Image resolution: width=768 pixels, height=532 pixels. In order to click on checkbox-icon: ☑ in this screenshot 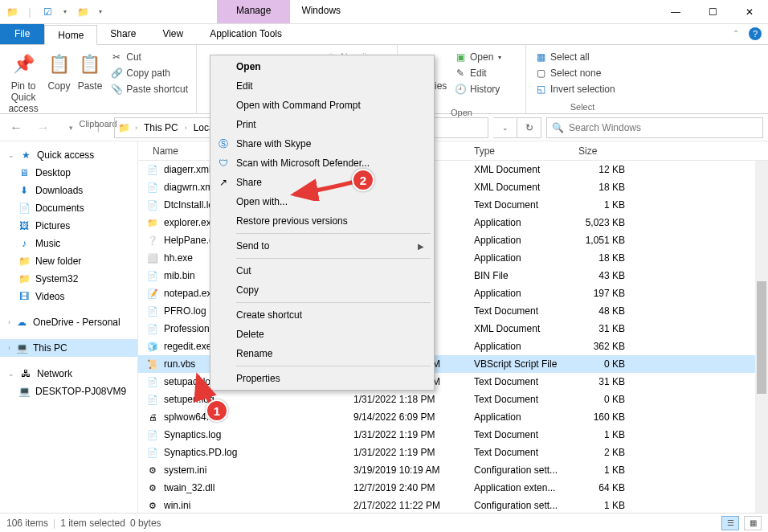, I will do `click(47, 12)`.